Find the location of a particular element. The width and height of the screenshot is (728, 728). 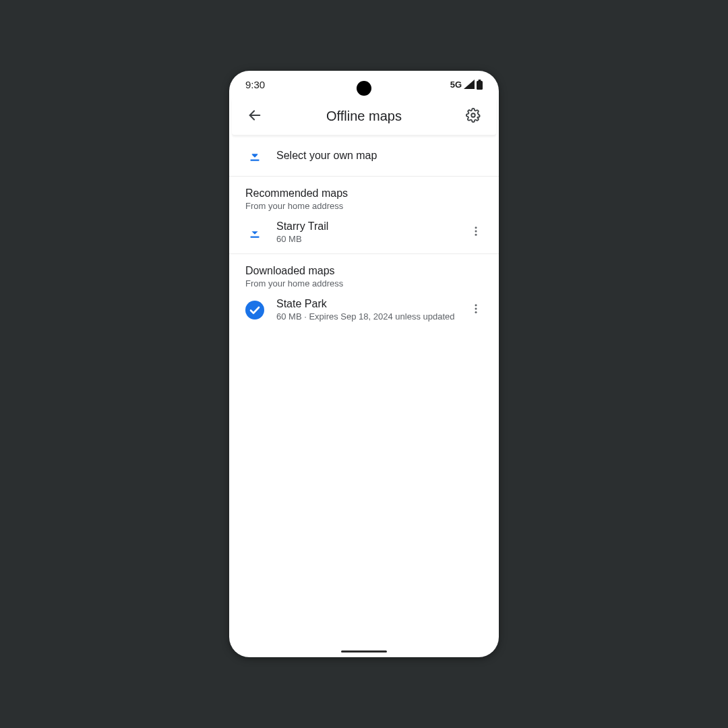

check-circle-icon is located at coordinates (255, 310).